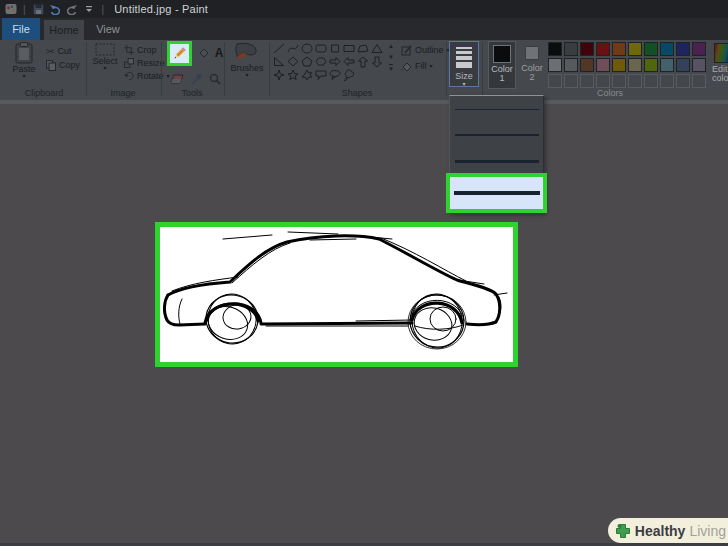  Describe the element at coordinates (144, 63) in the screenshot. I see `resize-button: Resize` at that location.